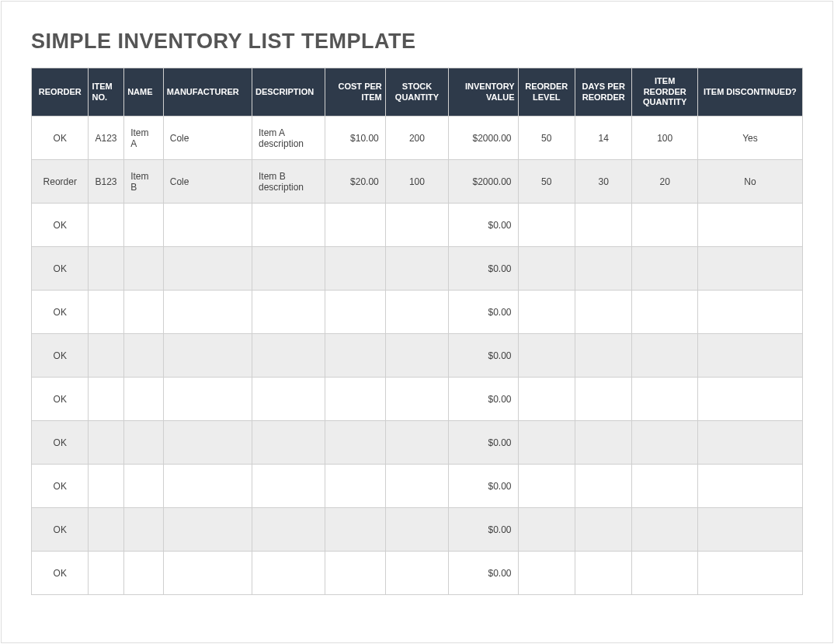  I want to click on cell-stock: 100, so click(416, 182).